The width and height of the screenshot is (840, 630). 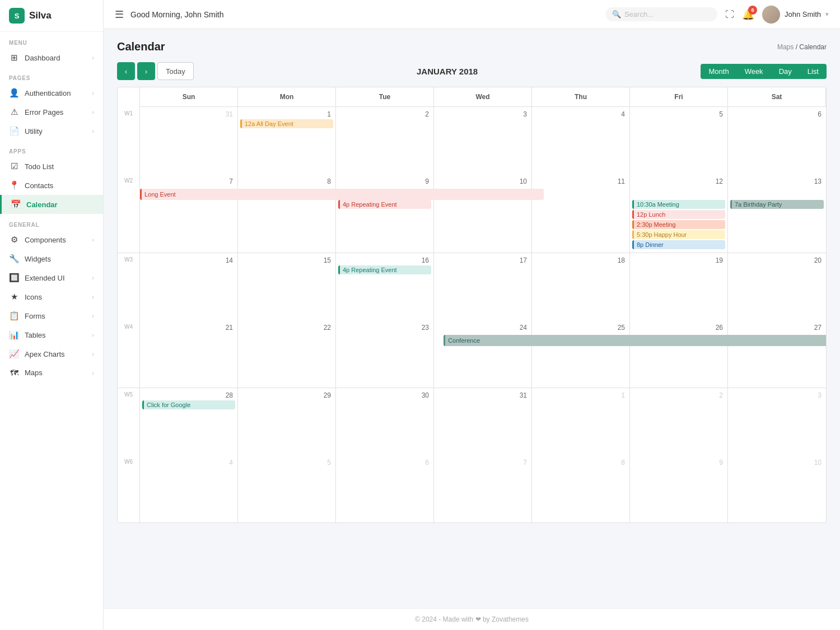 I want to click on calendar-event: 12p Lunch, so click(x=679, y=214).